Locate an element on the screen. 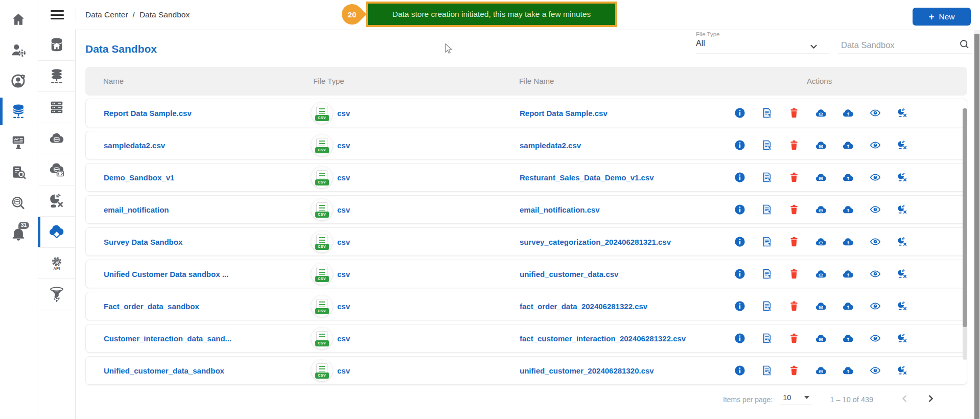  window-scrollbar is located at coordinates (977, 224).